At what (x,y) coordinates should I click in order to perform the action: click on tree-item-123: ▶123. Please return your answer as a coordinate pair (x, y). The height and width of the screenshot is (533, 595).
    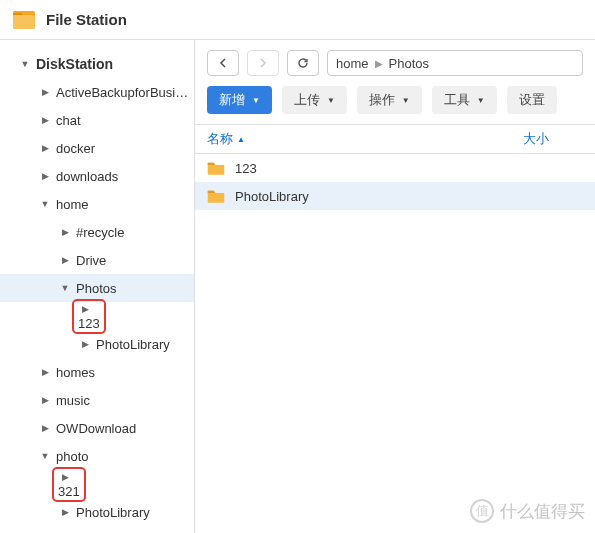
    Looking at the image, I should click on (97, 316).